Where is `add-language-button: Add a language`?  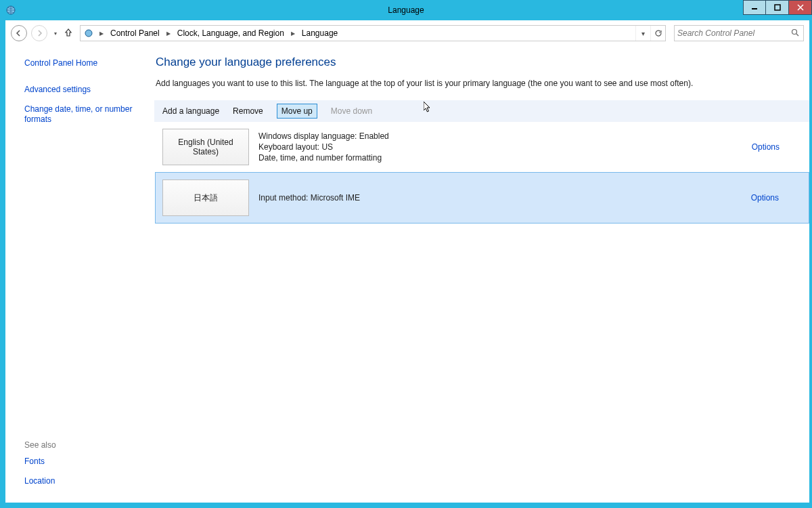
add-language-button: Add a language is located at coordinates (191, 111).